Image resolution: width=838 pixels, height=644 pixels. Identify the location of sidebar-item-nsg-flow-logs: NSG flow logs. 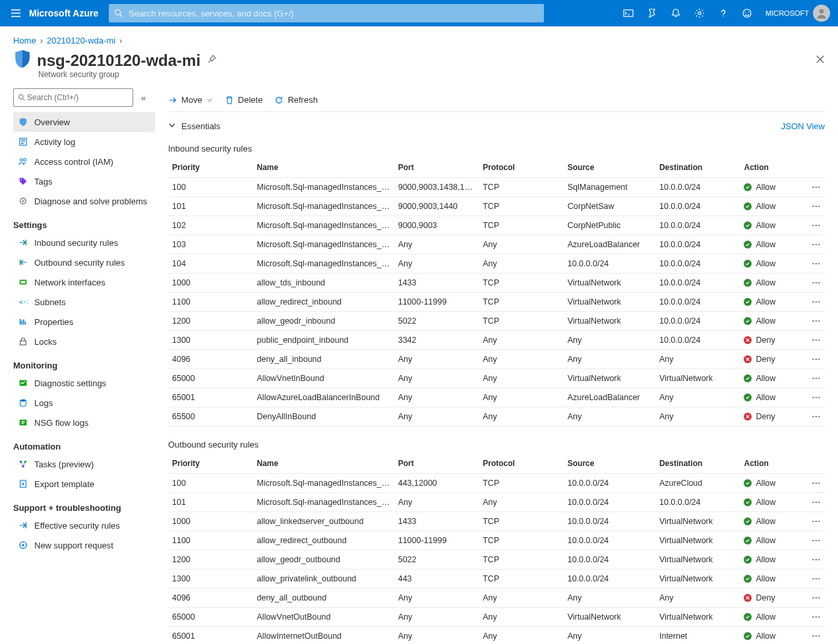
(84, 423).